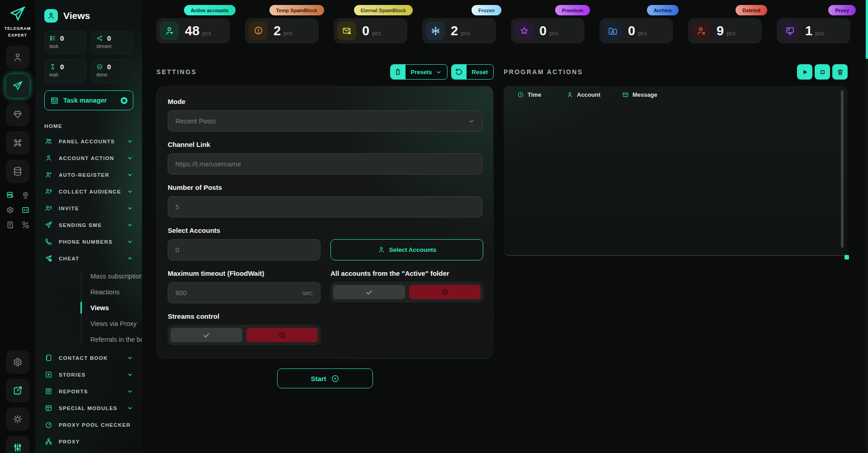 The height and width of the screenshot is (453, 868). I want to click on rail-bottom-cluster, so click(18, 401).